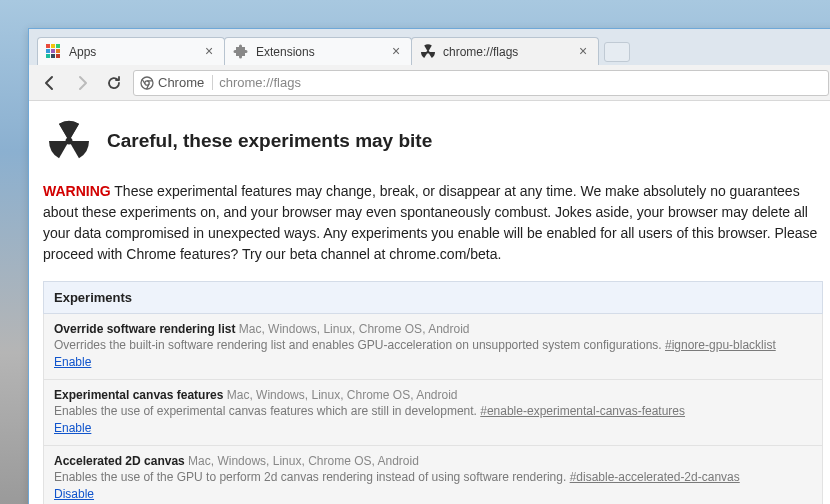 The width and height of the screenshot is (830, 504). I want to click on tab-apps: Apps ×, so click(131, 51).